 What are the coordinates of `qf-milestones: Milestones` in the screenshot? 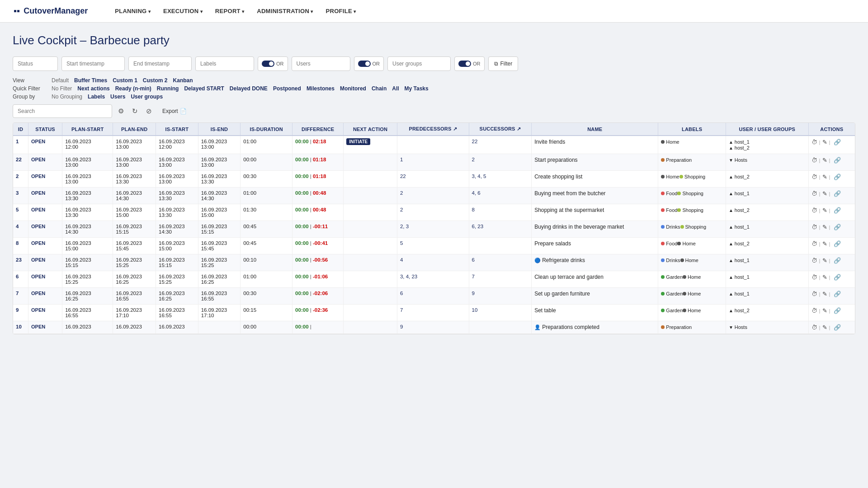 It's located at (321, 89).